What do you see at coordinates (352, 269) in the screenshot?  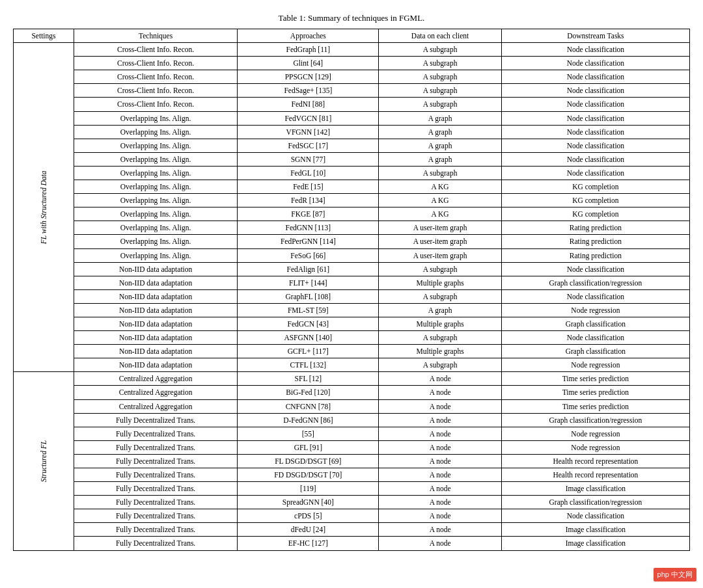 I see `table-row: Non-IID data adaptationFedAlign [61]A su…` at bounding box center [352, 269].